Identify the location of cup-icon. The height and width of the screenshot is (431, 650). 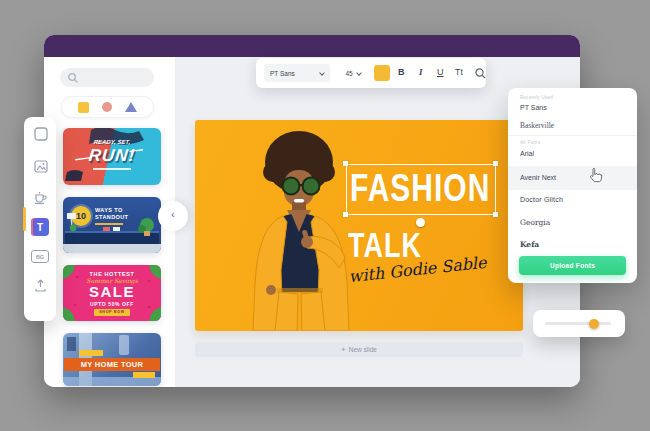
(40, 198).